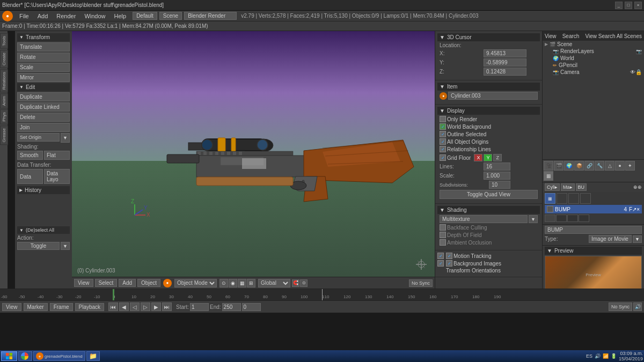 The width and height of the screenshot is (644, 362). What do you see at coordinates (594, 44) in the screenshot?
I see `outliner-scene: ▶ 🎬 Scene` at bounding box center [594, 44].